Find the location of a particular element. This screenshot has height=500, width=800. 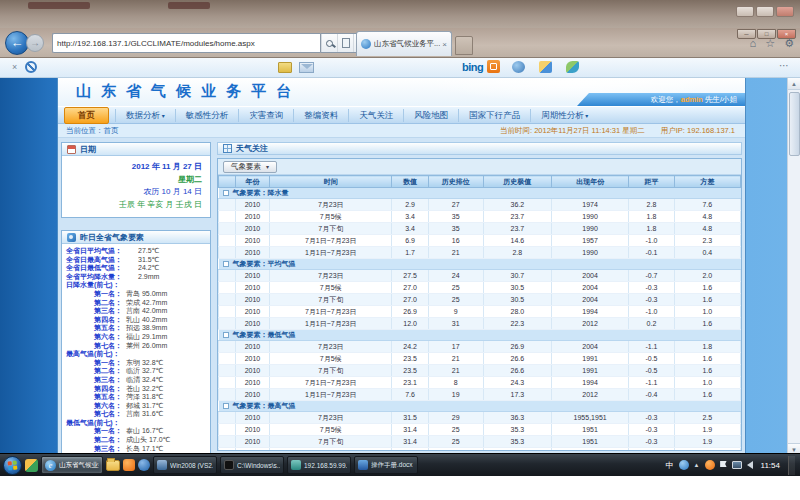

table-row: 2010 7月5候 23.5 21 26.6 1991 -0.5 is located at coordinates (480, 359).